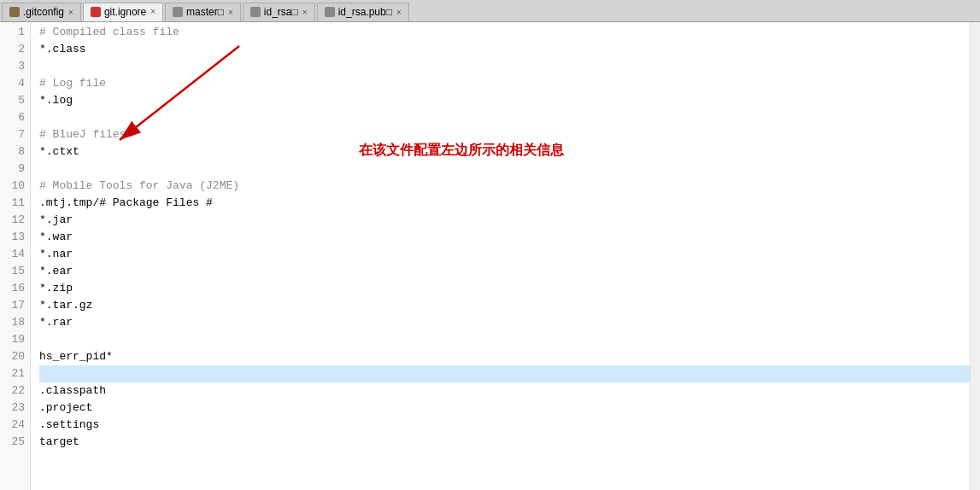  I want to click on code-line-20: hs_err_pid*, so click(504, 357).